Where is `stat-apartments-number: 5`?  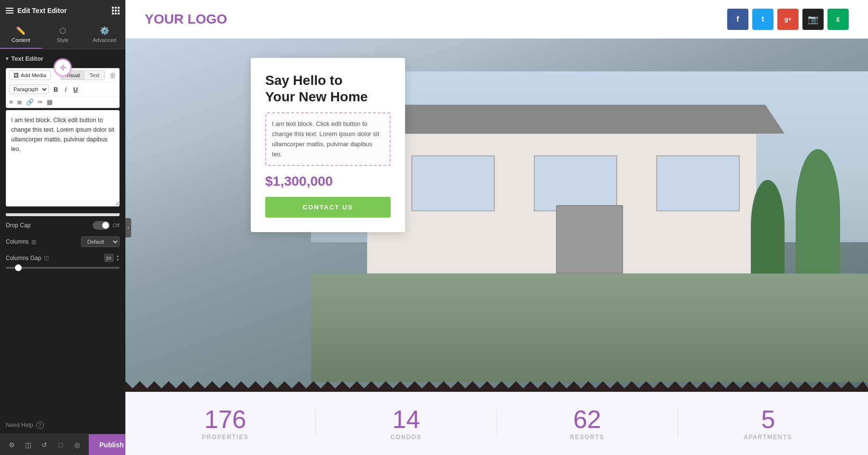
stat-apartments-number: 5 is located at coordinates (768, 419).